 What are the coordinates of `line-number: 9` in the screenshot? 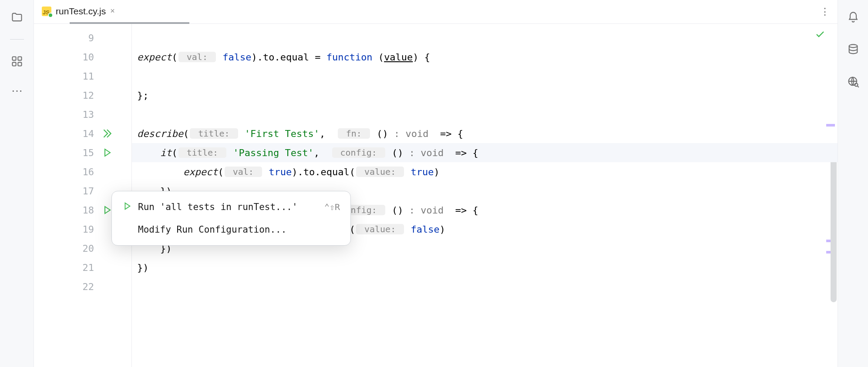 It's located at (66, 38).